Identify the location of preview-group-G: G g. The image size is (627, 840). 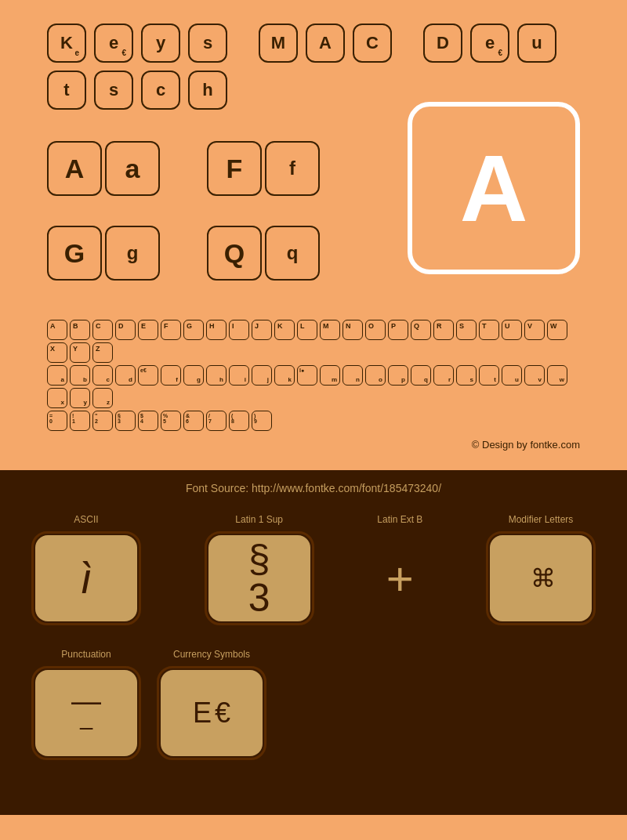
(103, 253).